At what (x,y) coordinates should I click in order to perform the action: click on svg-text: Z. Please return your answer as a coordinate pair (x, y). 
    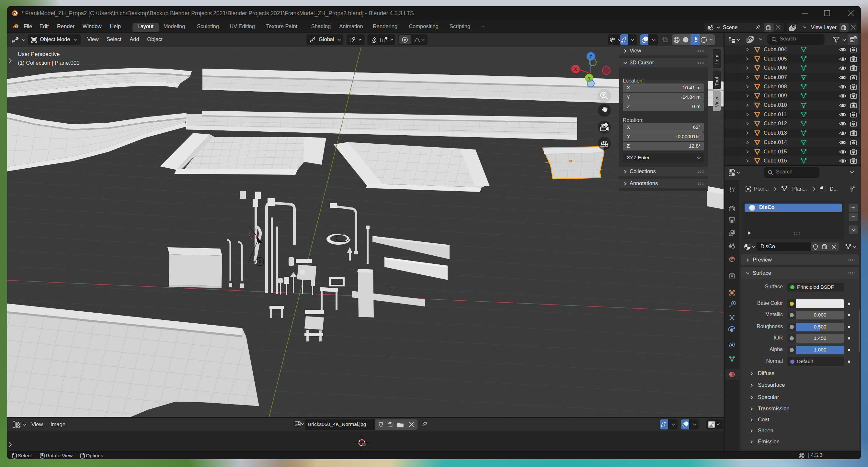
    Looking at the image, I should click on (591, 57).